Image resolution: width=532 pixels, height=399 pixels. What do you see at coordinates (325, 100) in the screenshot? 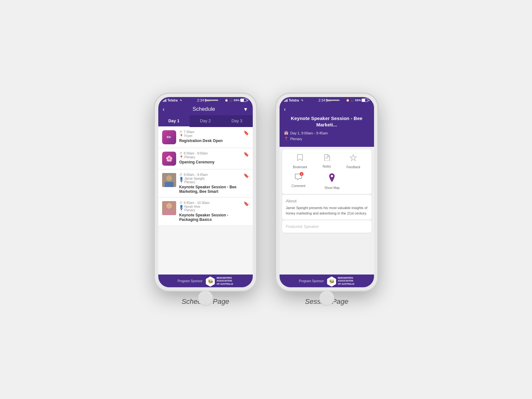
I see `status-time-session: 2:34 pm` at bounding box center [325, 100].